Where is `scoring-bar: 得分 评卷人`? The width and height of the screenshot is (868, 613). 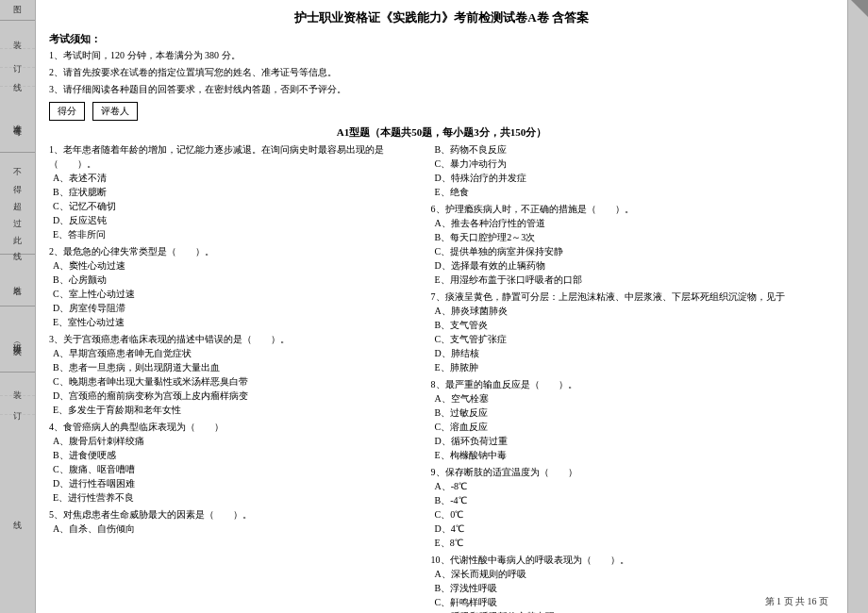
scoring-bar: 得分 评卷人 is located at coordinates (442, 111).